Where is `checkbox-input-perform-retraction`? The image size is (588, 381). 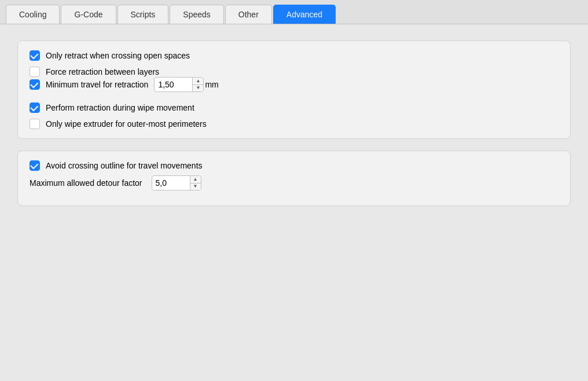
checkbox-input-perform-retraction is located at coordinates (35, 108).